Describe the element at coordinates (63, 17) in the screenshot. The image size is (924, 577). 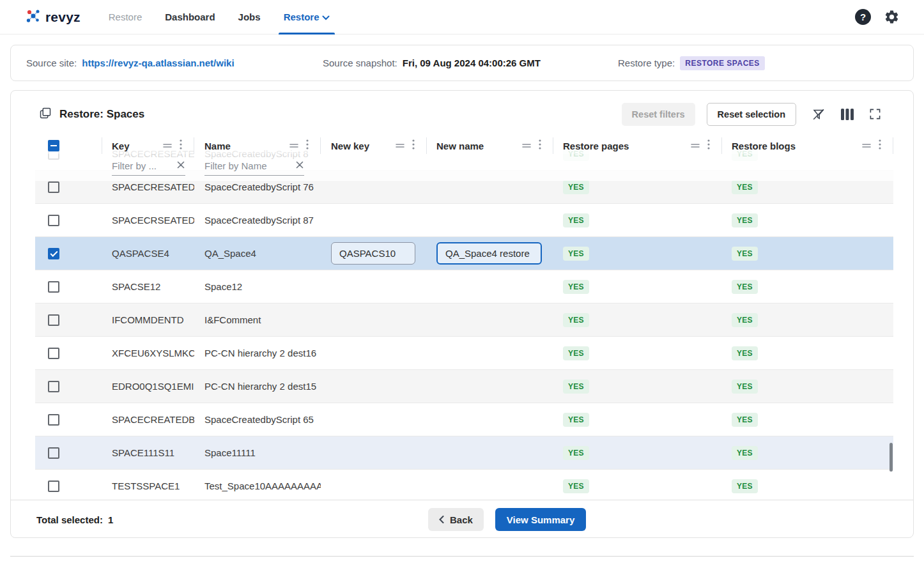
I see `brand-name: revyz` at that location.